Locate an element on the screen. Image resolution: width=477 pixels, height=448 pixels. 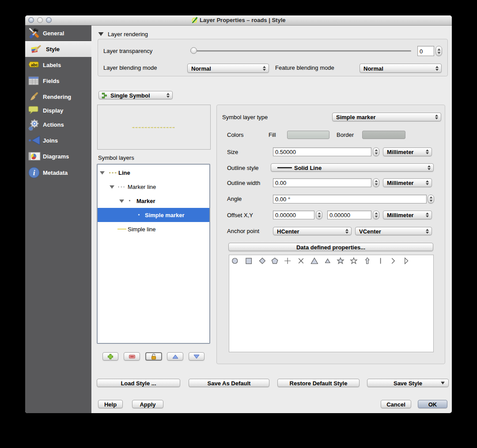
svg-text: abc is located at coordinates (34, 65).